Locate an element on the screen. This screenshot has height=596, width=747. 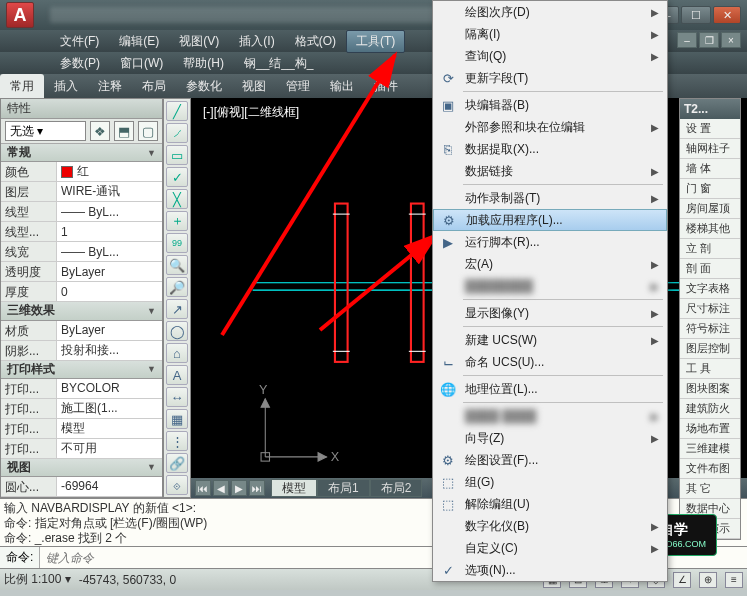
mi-show-image: 显示图像(Y)▶ is located at coordinates (550, 313).